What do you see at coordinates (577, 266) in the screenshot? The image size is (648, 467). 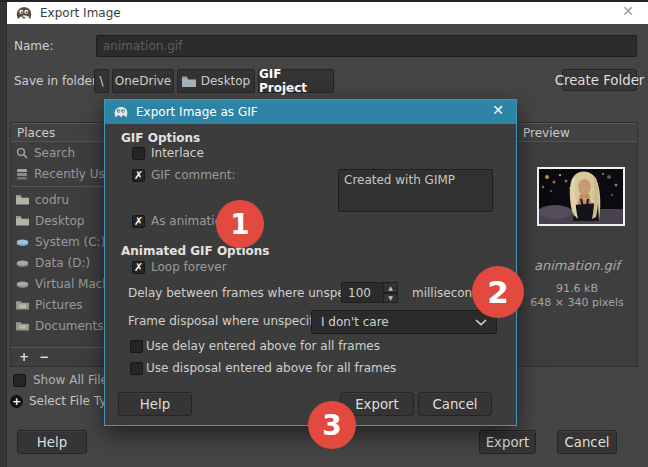 I see `preview-filename: animation.gif` at bounding box center [577, 266].